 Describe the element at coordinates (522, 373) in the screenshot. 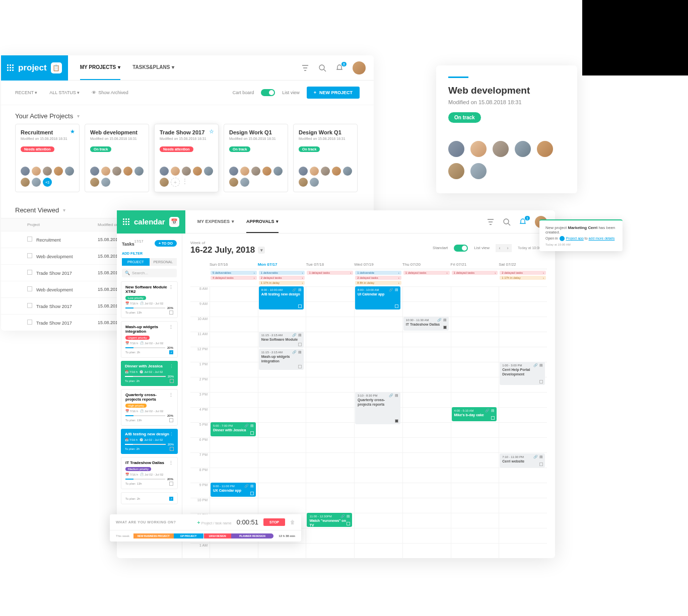

I see `calendar-event: 🔗▤1:00 - 3:00 PMCerri Help Portal Develo…` at that location.